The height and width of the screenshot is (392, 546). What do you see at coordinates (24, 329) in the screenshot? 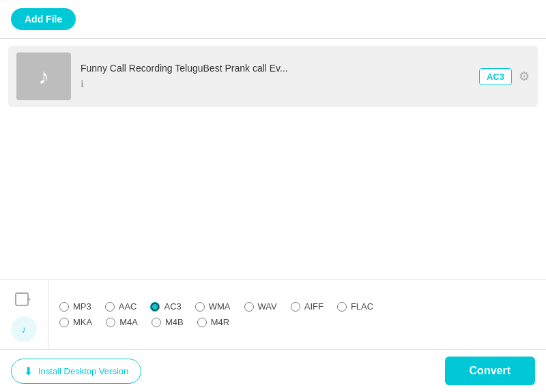
I see `audio-tab: ♪` at bounding box center [24, 329].